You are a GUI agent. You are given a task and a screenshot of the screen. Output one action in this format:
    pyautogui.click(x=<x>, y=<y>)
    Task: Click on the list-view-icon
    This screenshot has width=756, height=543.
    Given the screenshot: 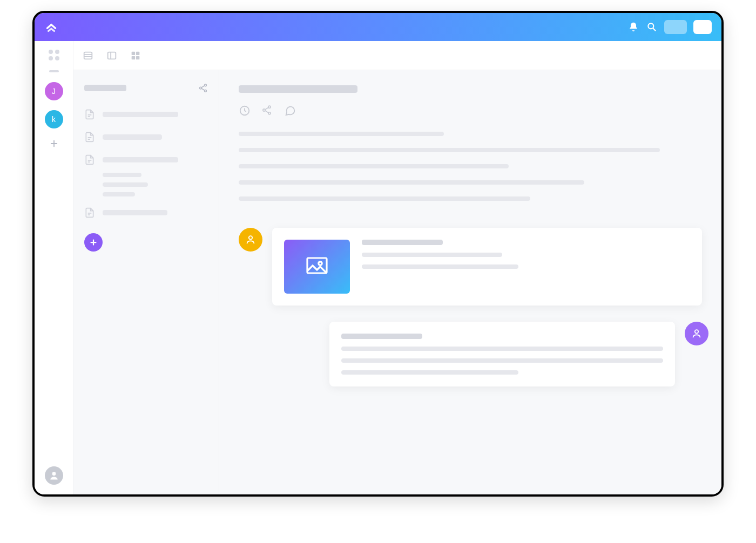 What is the action you would take?
    pyautogui.click(x=88, y=56)
    